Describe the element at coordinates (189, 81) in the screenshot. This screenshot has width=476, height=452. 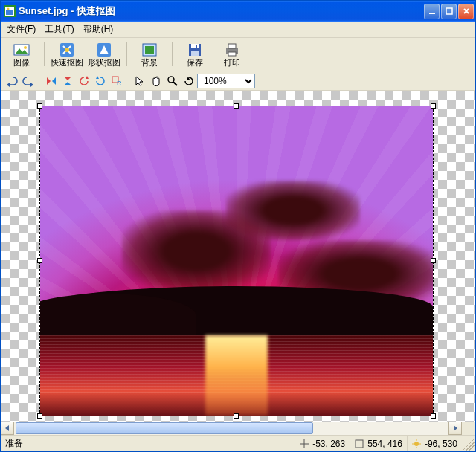
I see `rotate-tool` at that location.